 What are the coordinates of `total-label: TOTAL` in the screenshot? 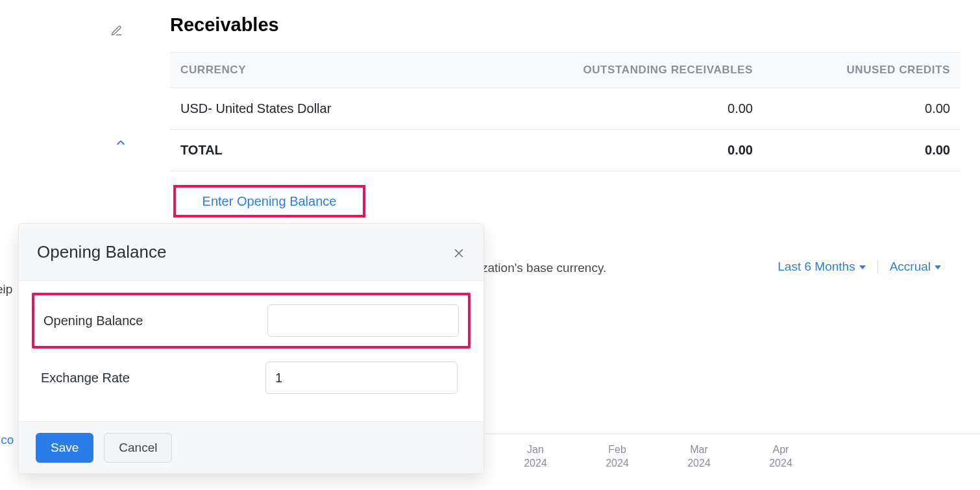 It's located at (345, 151).